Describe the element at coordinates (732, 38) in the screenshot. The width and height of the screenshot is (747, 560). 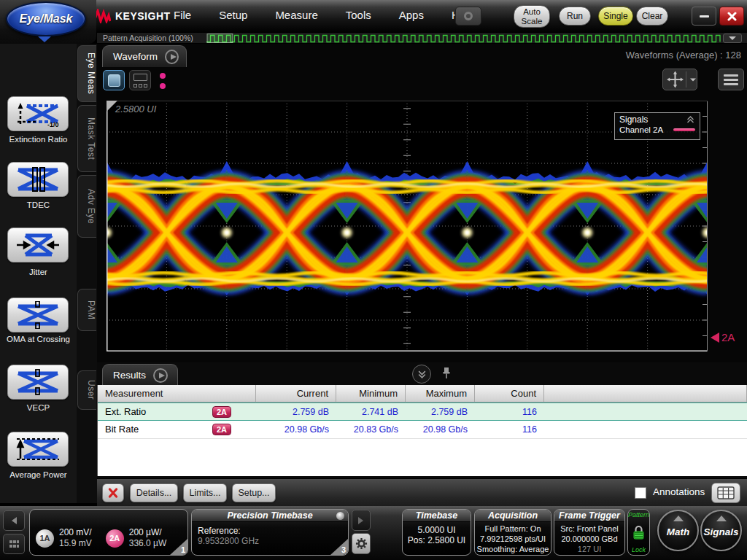
I see `acquisition-dropdown-button` at that location.